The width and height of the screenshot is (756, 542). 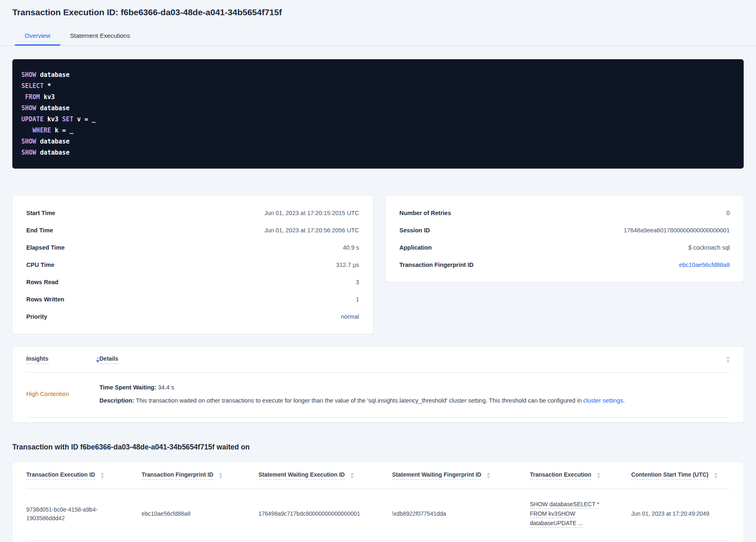 What do you see at coordinates (193, 213) in the screenshot?
I see `summary-row: Start TimeJun 01, 2023 at 17:20:15:2015 …` at bounding box center [193, 213].